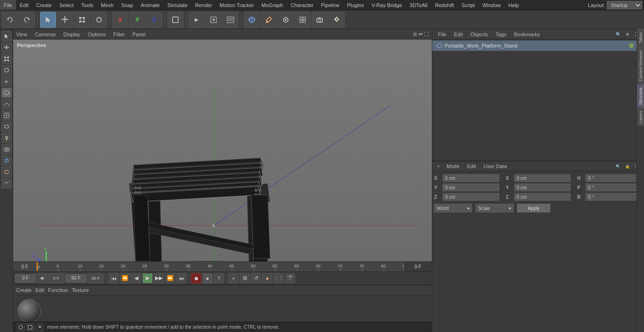 Image resolution: width=644 pixels, height=332 pixels. Describe the element at coordinates (640, 96) in the screenshot. I see `right-tab-structure: Structure` at that location.